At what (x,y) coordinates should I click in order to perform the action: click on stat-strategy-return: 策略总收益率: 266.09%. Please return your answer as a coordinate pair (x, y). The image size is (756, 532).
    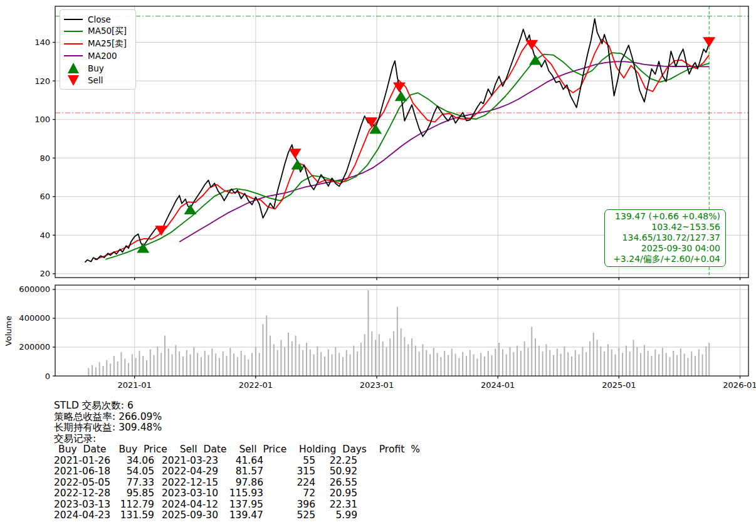
    Looking at the image, I should click on (237, 417).